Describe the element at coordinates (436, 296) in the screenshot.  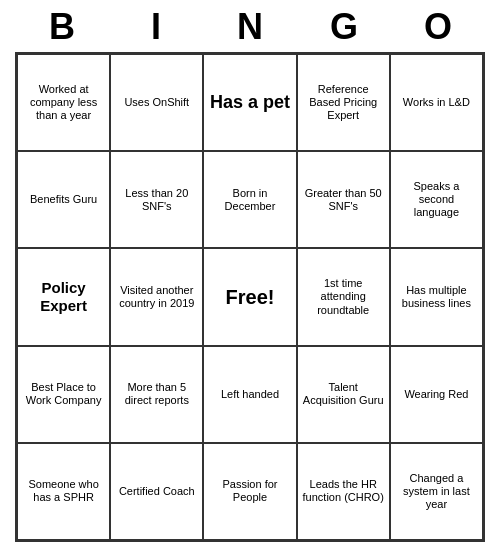
I see `bingo-cell: Has multiple business lines` at that location.